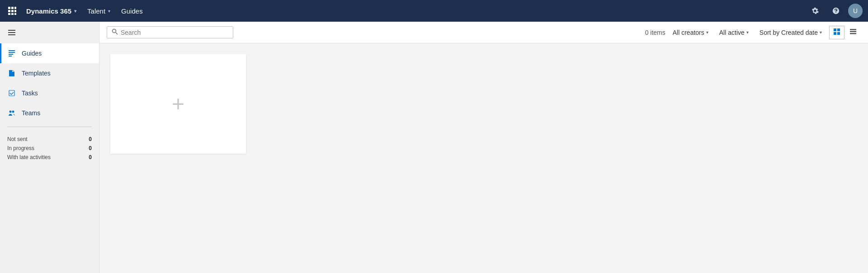 The image size is (868, 273). Describe the element at coordinates (90, 139) in the screenshot. I see `stat-not-sent-count: 0` at that location.